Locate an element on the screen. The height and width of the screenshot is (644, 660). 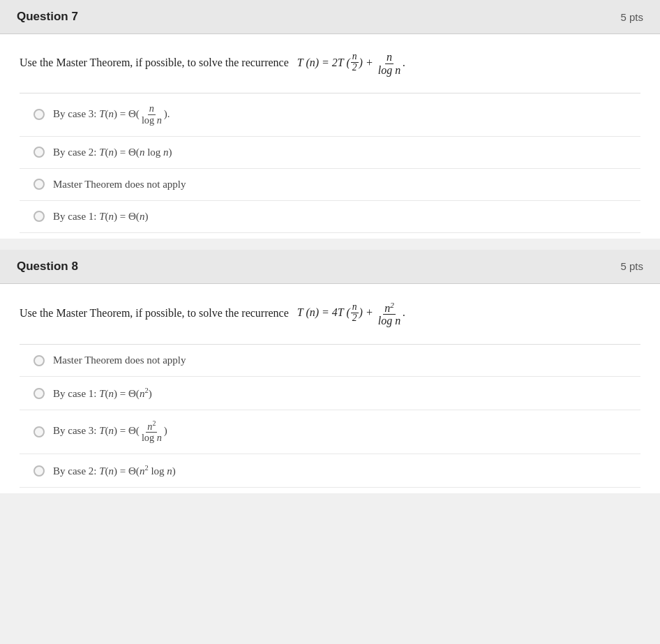
question-8-pts: 5 pts is located at coordinates (632, 267).